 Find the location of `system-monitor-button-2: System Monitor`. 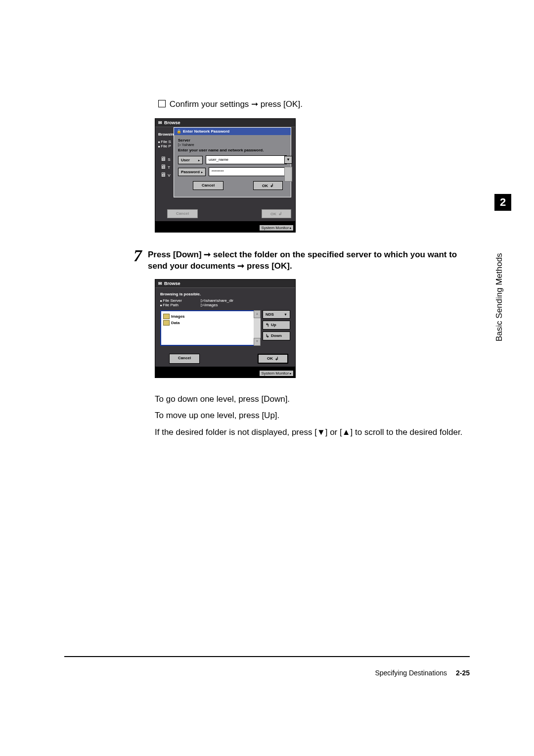

system-monitor-button-2: System Monitor is located at coordinates (276, 373).